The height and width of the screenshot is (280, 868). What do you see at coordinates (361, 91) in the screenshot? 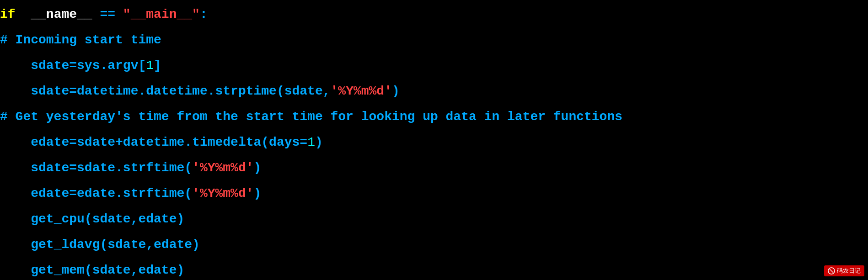
I see `format-string-1: '%Y%m%d'` at bounding box center [361, 91].